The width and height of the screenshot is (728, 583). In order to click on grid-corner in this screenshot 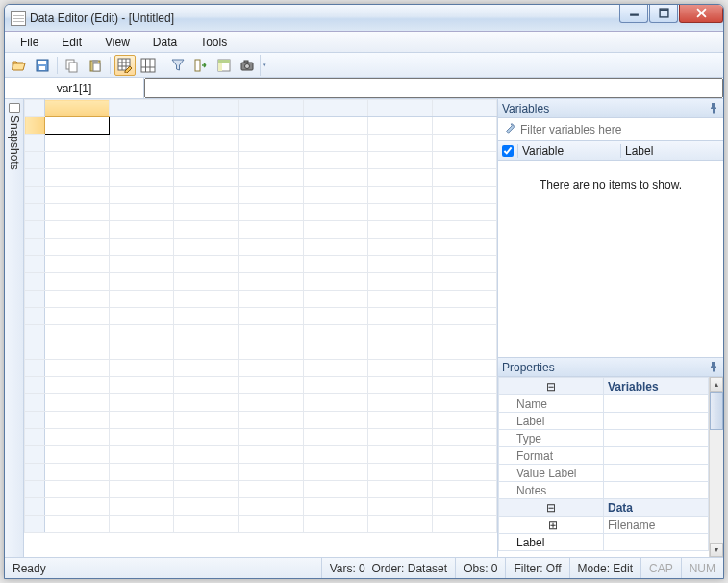, I will do `click(35, 109)`.